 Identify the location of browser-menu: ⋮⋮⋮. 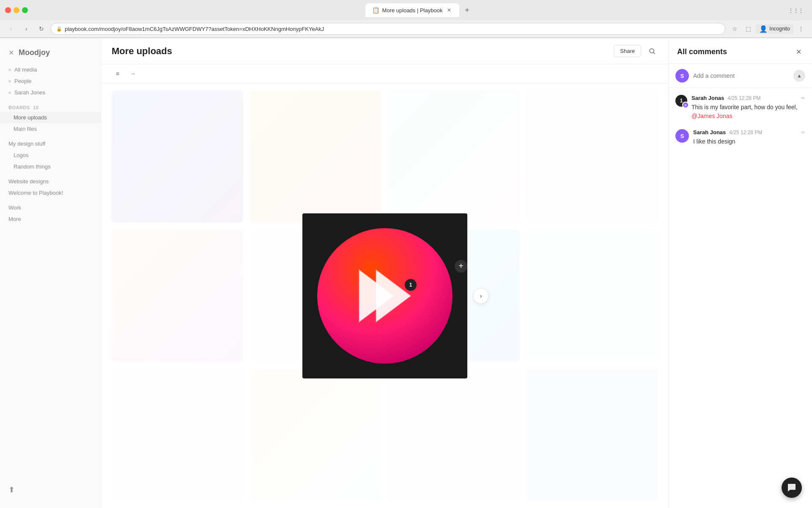
(798, 11).